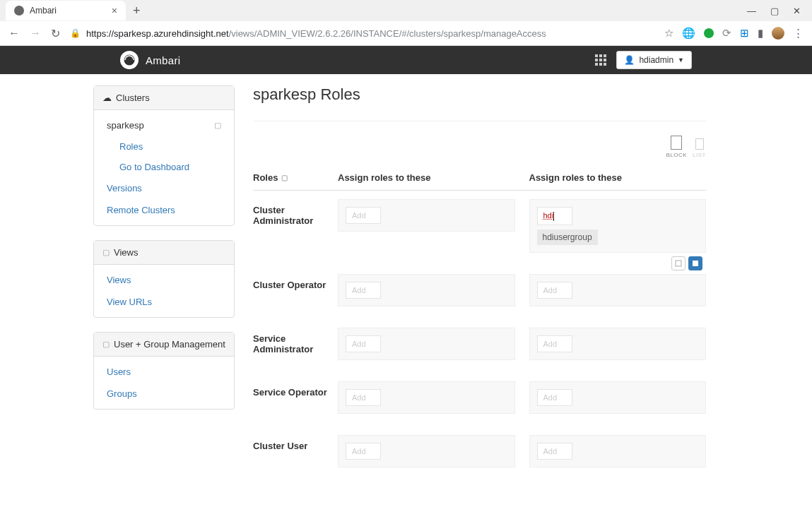 The width and height of the screenshot is (812, 519). I want to click on tab-favicon-icon, so click(19, 11).